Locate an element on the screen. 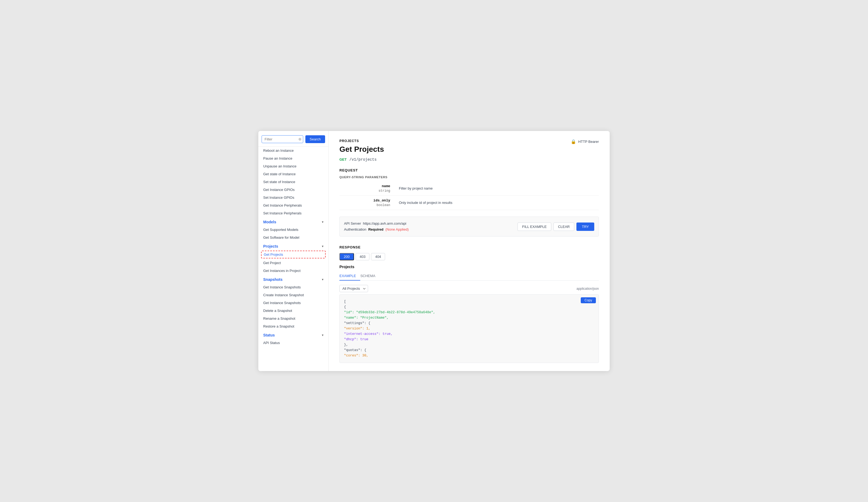 The width and height of the screenshot is (868, 502). sidebar-item: Get Projects is located at coordinates (293, 255).